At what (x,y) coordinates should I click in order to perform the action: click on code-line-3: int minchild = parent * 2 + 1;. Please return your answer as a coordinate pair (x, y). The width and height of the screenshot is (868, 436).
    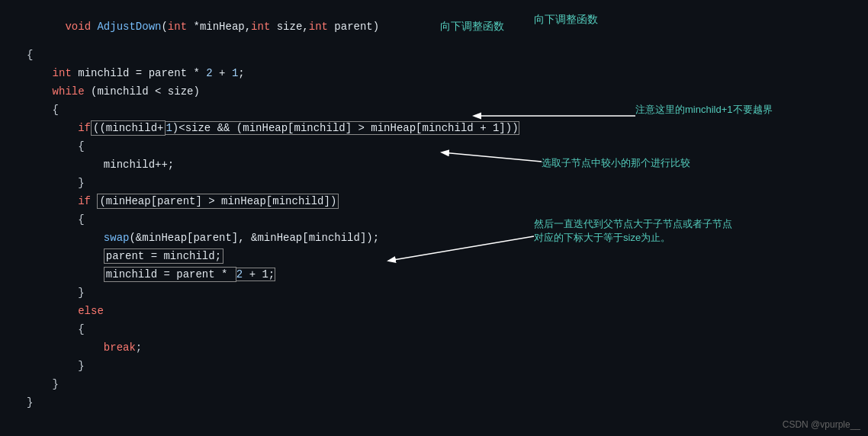
    Looking at the image, I should click on (434, 73).